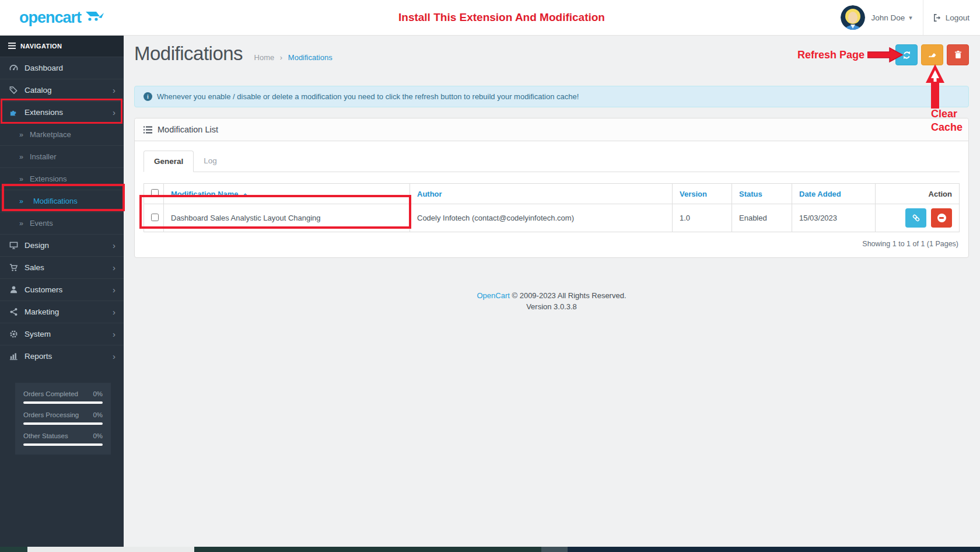  Describe the element at coordinates (552, 295) in the screenshot. I see `footer-copyright: OpenCart © 2009-2023 All Rights Reserved…` at that location.